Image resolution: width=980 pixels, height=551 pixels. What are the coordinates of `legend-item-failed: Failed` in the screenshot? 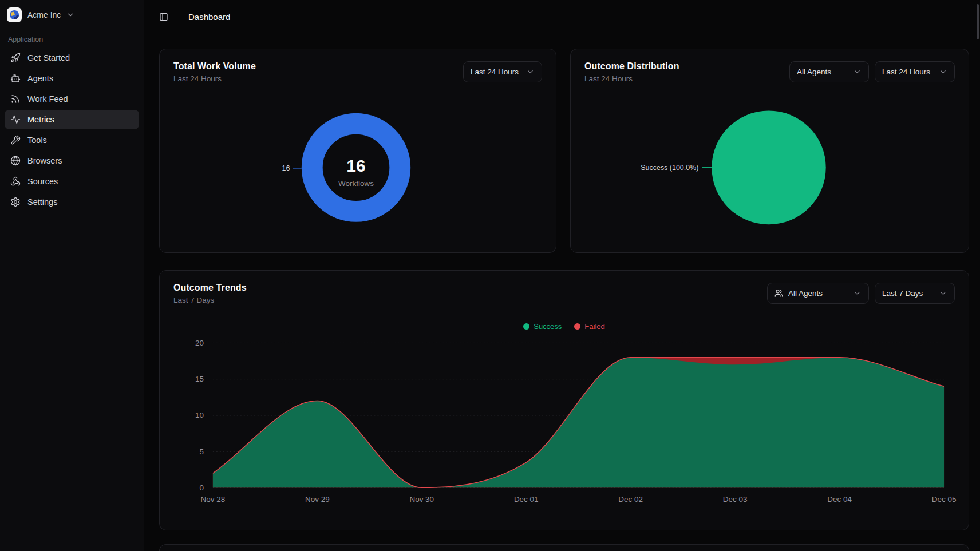 It's located at (590, 326).